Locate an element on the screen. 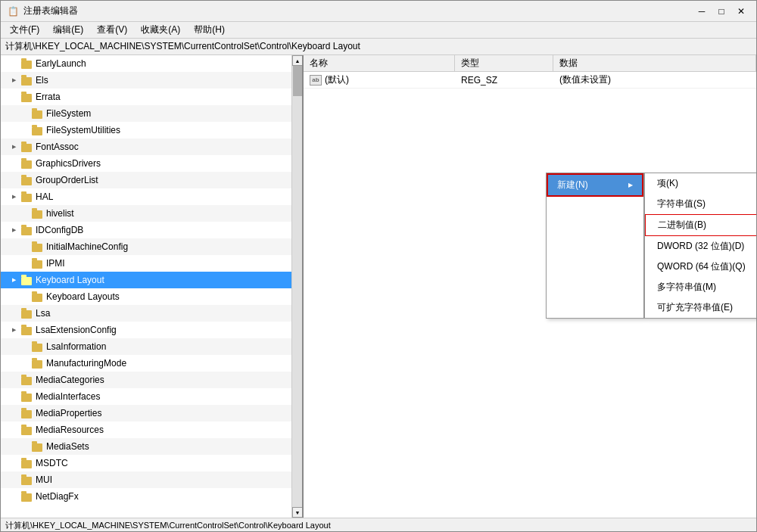 Image resolution: width=757 pixels, height=532 pixels. title-bar-left: 📋 注册表编辑器 is located at coordinates (42, 11).